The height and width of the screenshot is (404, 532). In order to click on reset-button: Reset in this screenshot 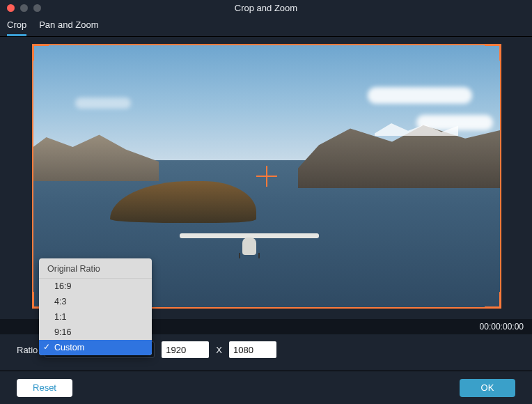, I will do `click(45, 388)`.